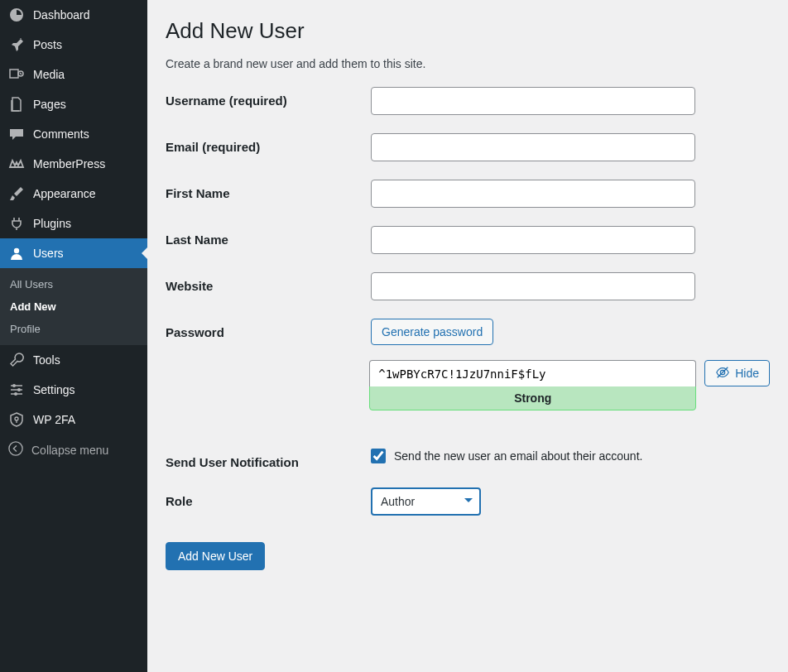  What do you see at coordinates (468, 64) in the screenshot?
I see `page-description: Create a brand new user and add them to …` at bounding box center [468, 64].